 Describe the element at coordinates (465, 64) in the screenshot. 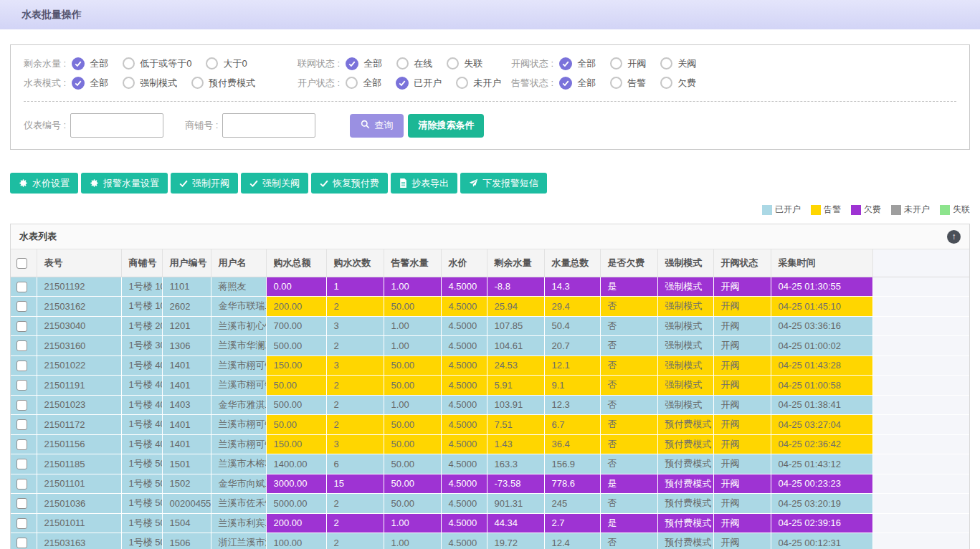

I see `radio-option: 失联` at that location.